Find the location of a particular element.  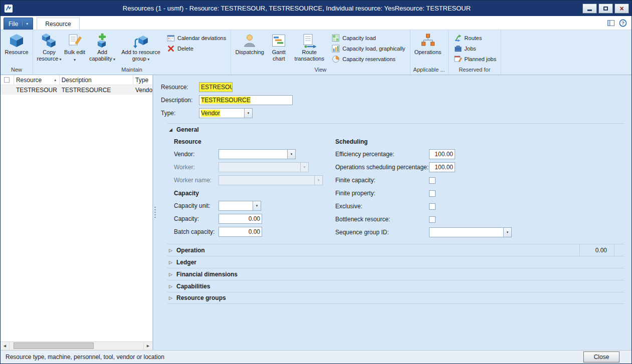

description-field: TESTRESOURCE is located at coordinates (246, 100).